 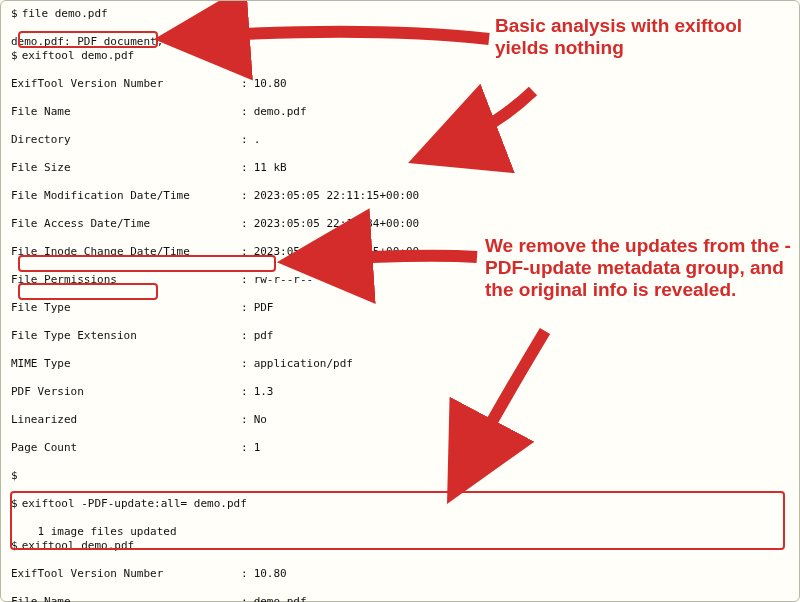 What do you see at coordinates (304, 364) in the screenshot?
I see `field-val: application/pdf` at bounding box center [304, 364].